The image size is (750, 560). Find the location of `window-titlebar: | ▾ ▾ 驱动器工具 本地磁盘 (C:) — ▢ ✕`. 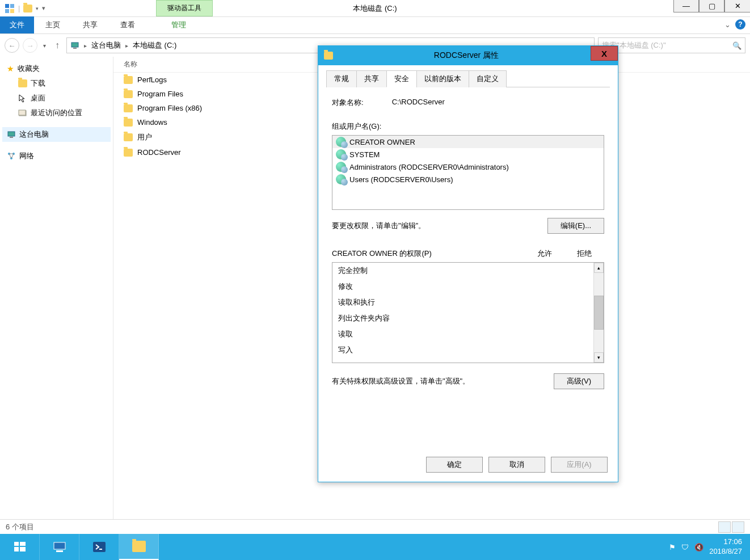

window-titlebar: | ▾ ▾ 驱动器工具 本地磁盘 (C:) — ▢ ✕ is located at coordinates (375, 9).